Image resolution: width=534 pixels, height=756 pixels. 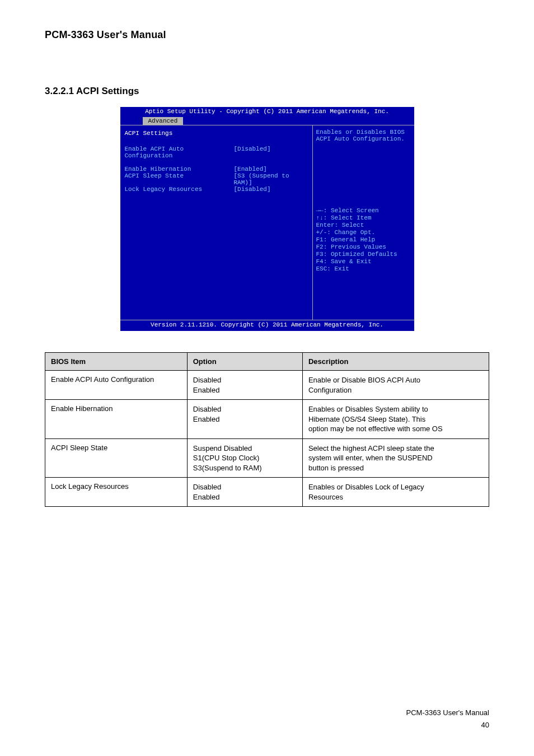 I want to click on bios-item-value: [Enabled], so click(x=251, y=169).